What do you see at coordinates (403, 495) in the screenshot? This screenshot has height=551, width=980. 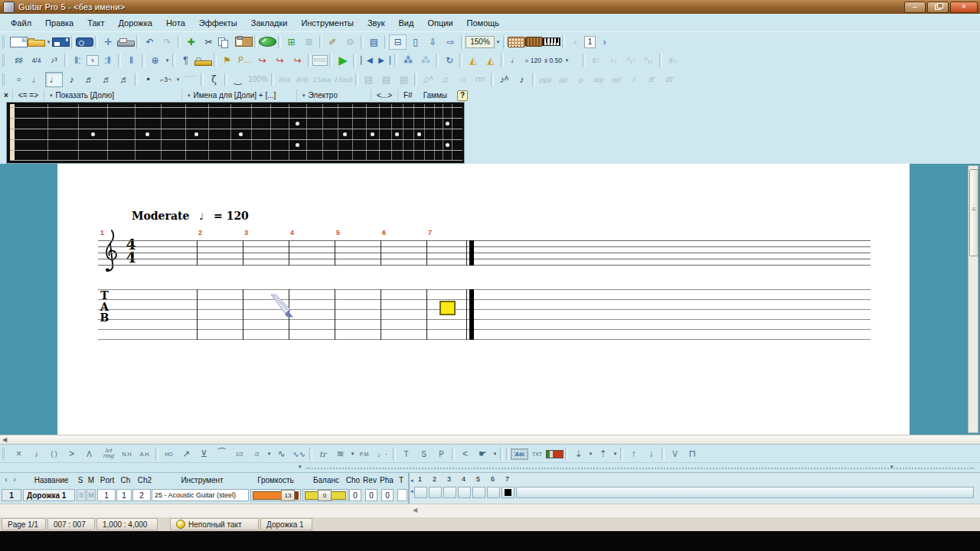 I see `tremolo-cell` at bounding box center [403, 495].